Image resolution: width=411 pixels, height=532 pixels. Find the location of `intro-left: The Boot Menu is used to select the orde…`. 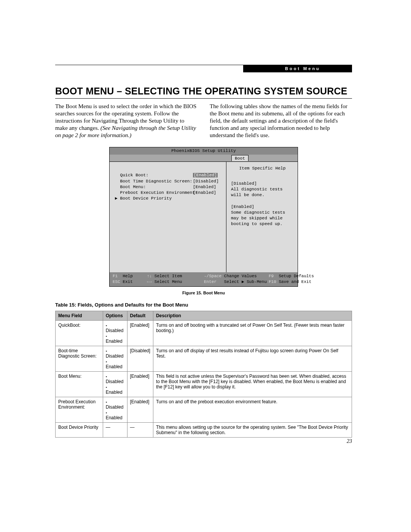

intro-left: The Boot Menu is used to select the orde… is located at coordinates (126, 120).